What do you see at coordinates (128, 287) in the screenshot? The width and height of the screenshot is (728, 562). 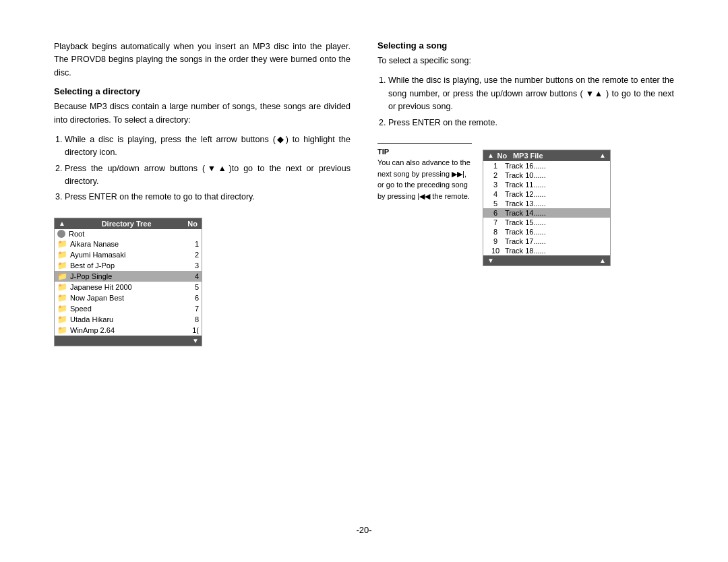 I see `dir-row-4: 📁 Japanese Hit 2000 5` at bounding box center [128, 287].